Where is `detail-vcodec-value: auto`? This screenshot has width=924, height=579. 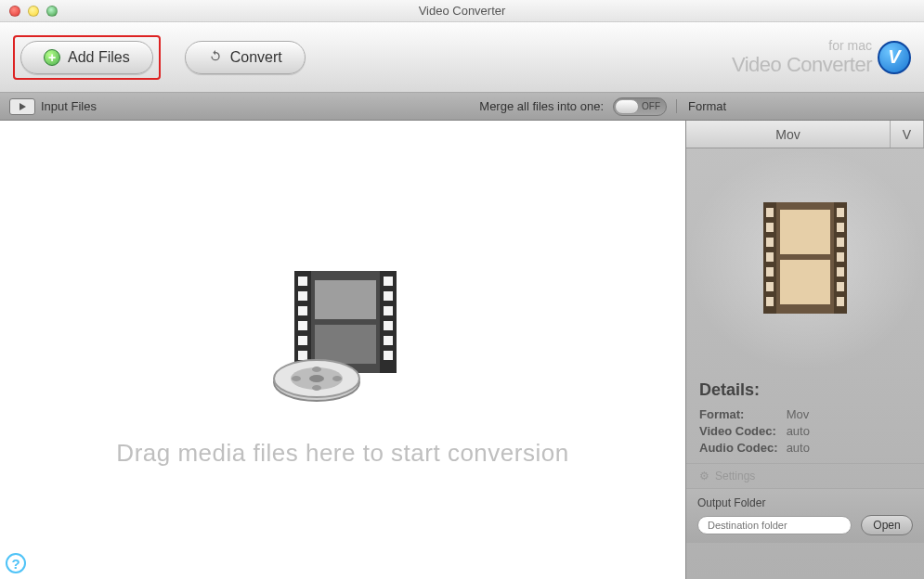
detail-vcodec-value: auto is located at coordinates (799, 431).